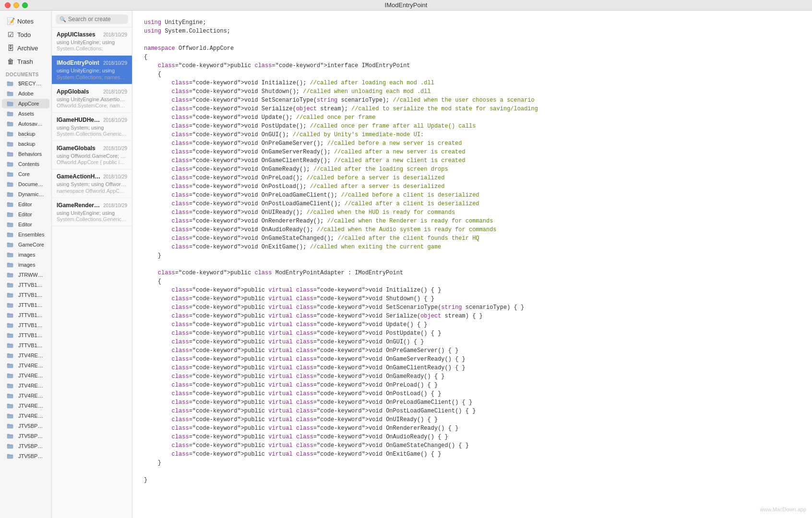 This screenshot has width=812, height=518. Describe the element at coordinates (26, 345) in the screenshot. I see `sidebar-doc-item-jttvb1m9s: JTTVB1M9S...` at that location.